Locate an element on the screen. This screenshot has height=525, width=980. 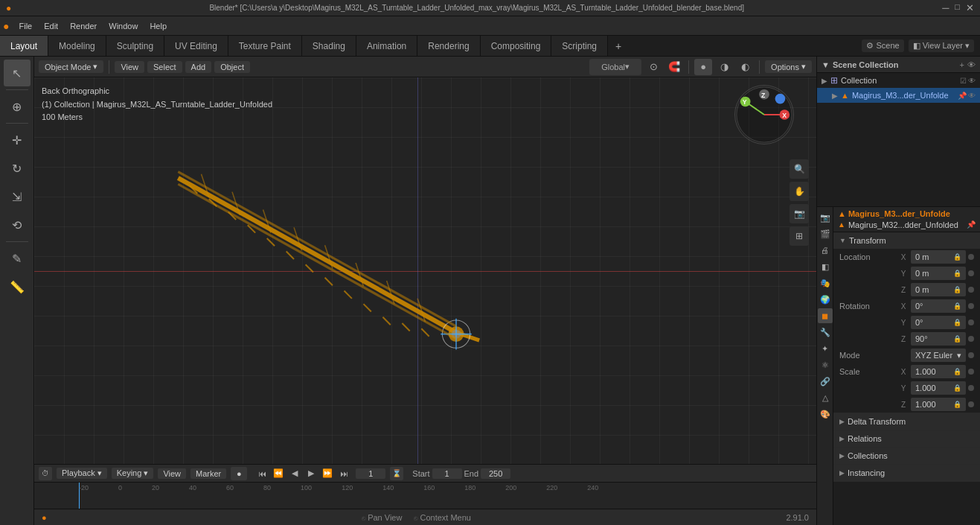
measure-tool: 📏 is located at coordinates (17, 287).